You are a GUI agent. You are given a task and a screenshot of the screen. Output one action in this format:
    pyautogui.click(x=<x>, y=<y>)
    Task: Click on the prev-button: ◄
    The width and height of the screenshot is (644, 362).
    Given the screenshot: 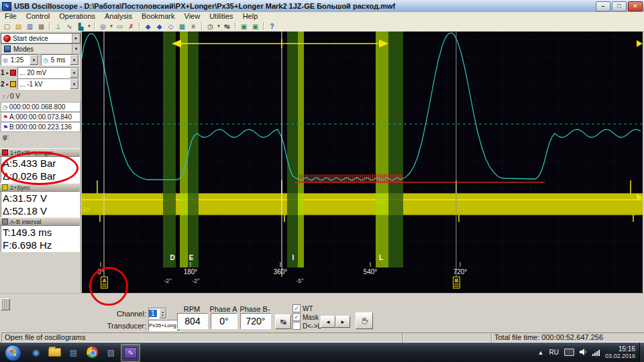 What is the action you would take?
    pyautogui.click(x=328, y=322)
    